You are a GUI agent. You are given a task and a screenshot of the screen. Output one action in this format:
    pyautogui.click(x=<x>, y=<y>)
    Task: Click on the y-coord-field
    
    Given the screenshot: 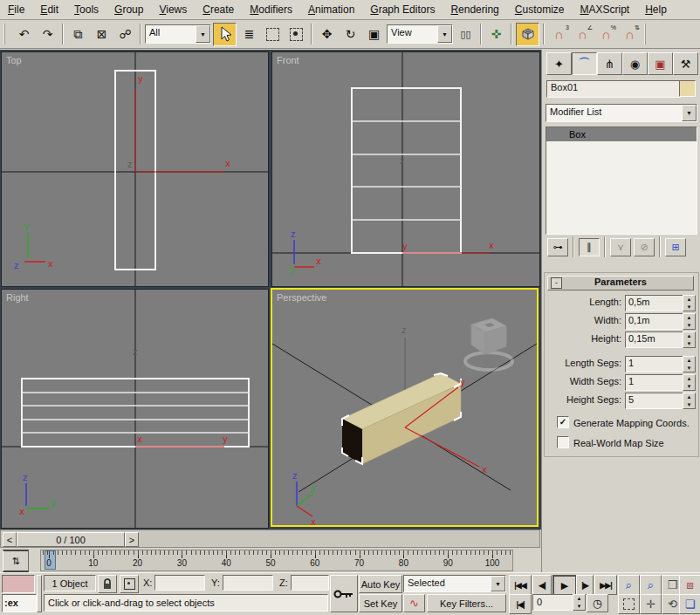 What is the action you would take?
    pyautogui.click(x=248, y=583)
    